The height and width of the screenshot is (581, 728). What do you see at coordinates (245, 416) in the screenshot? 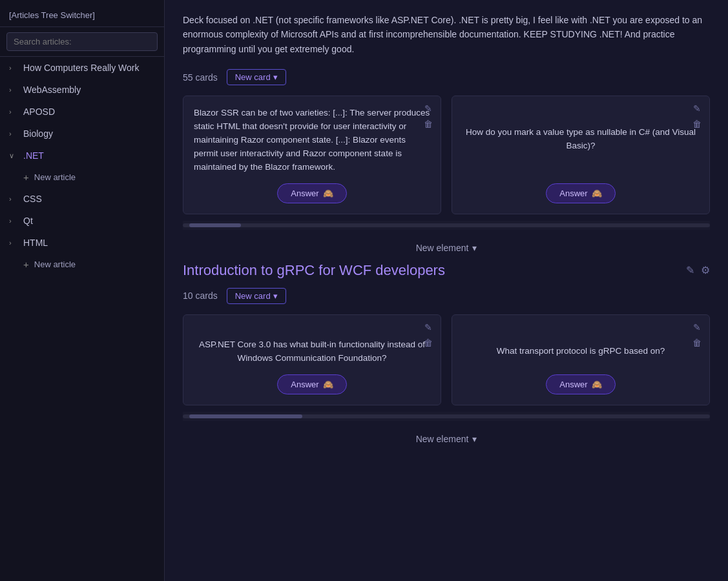
I see `section2-scrollbar-thumb` at bounding box center [245, 416].